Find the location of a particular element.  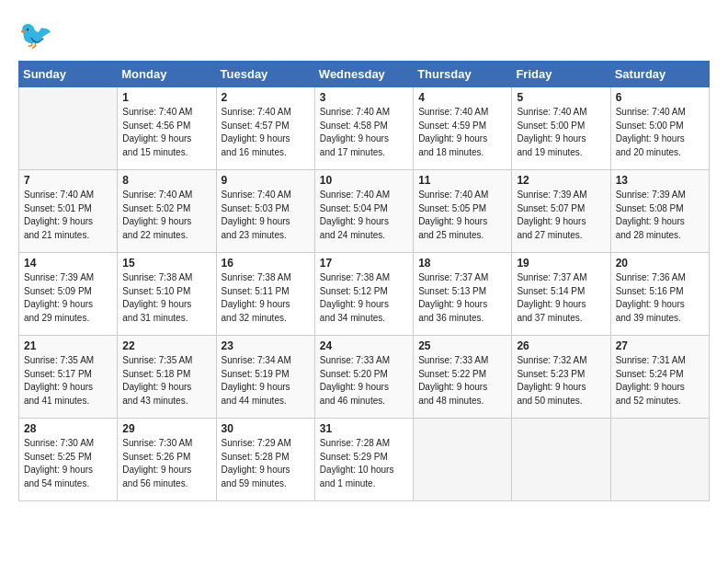

calendar-cell: 10Sunrise: 7:40 AM Sunset: 5:04 PM Dayli… is located at coordinates (364, 212).